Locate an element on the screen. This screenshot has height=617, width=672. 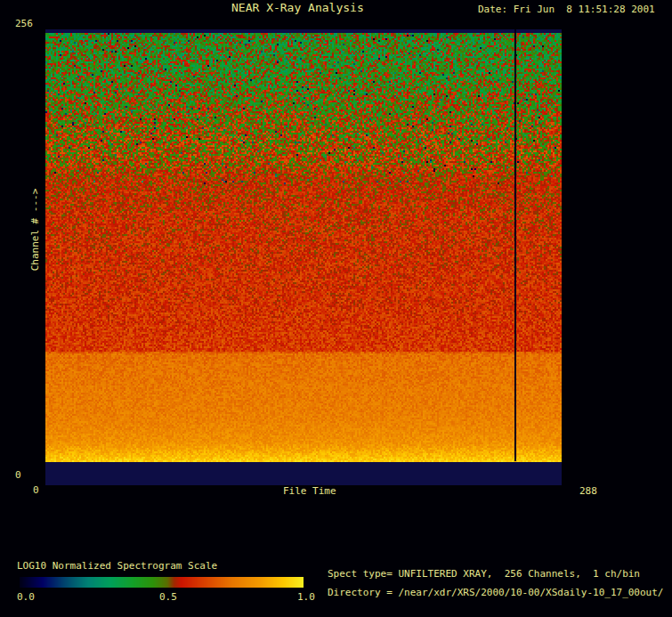
x-axis-min-label: 0 is located at coordinates (36, 491).